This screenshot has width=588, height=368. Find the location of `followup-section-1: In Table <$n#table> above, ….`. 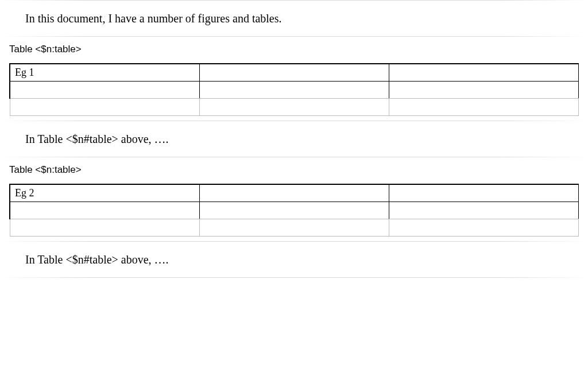

followup-section-1: In Table <$n#table> above, …. is located at coordinates (294, 139).